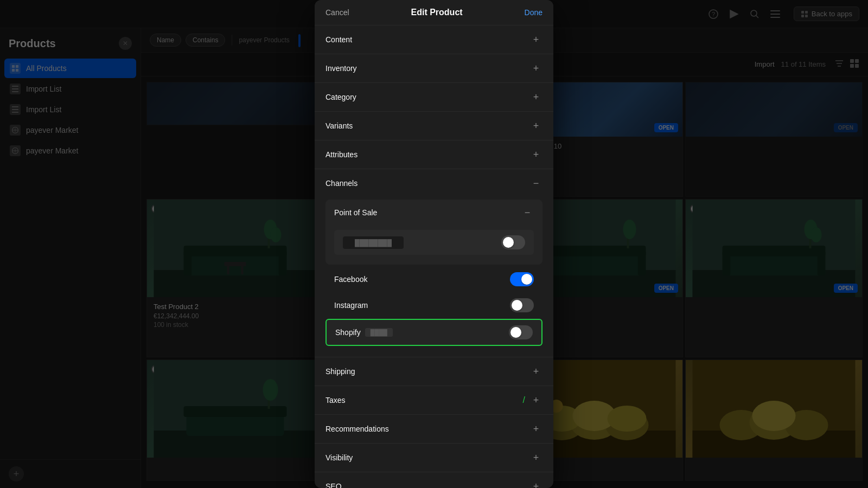  What do you see at coordinates (339, 458) in the screenshot?
I see `visibility-label: Visibility` at bounding box center [339, 458].